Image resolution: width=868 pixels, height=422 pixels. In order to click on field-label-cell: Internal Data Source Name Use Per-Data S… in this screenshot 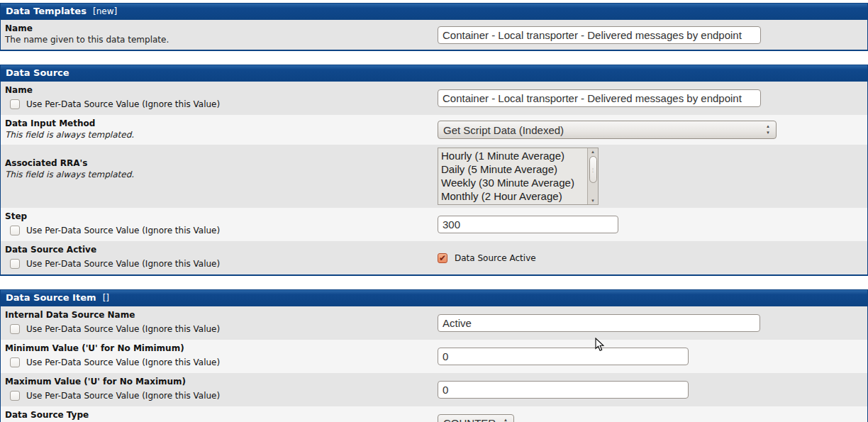, I will do `click(217, 323)`.